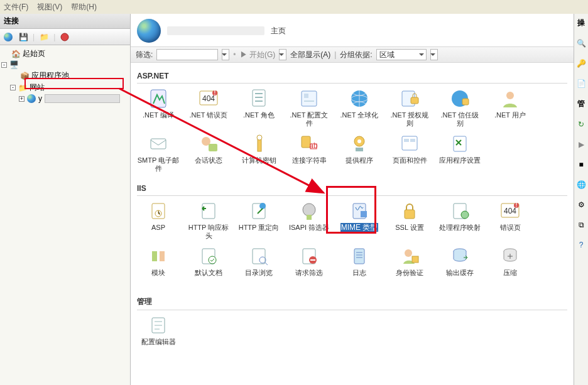 Image resolution: width=588 pixels, height=385 pixels. I want to click on feature-ASP: ASP, so click(158, 220).